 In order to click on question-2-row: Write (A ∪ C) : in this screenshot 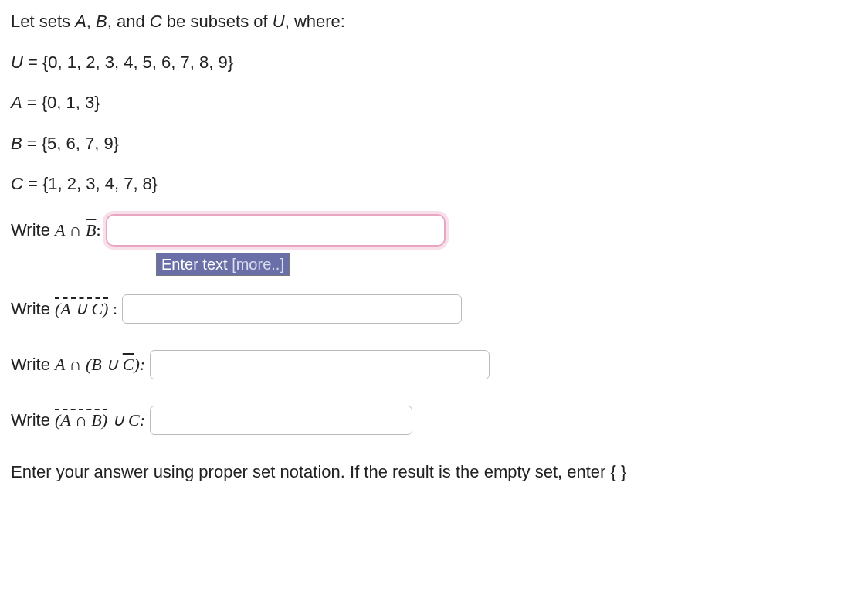, I will do `click(436, 309)`.